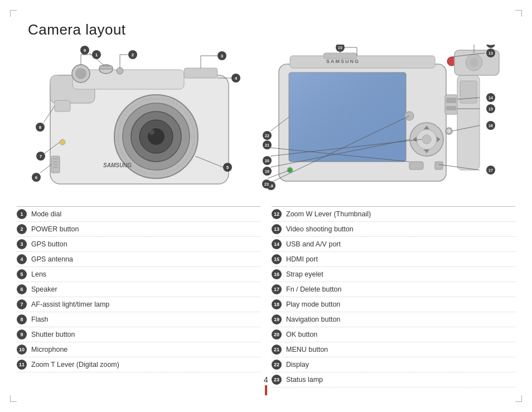 Image resolution: width=532 pixels, height=412 pixels. I want to click on svg-text: 6, so click(37, 177).